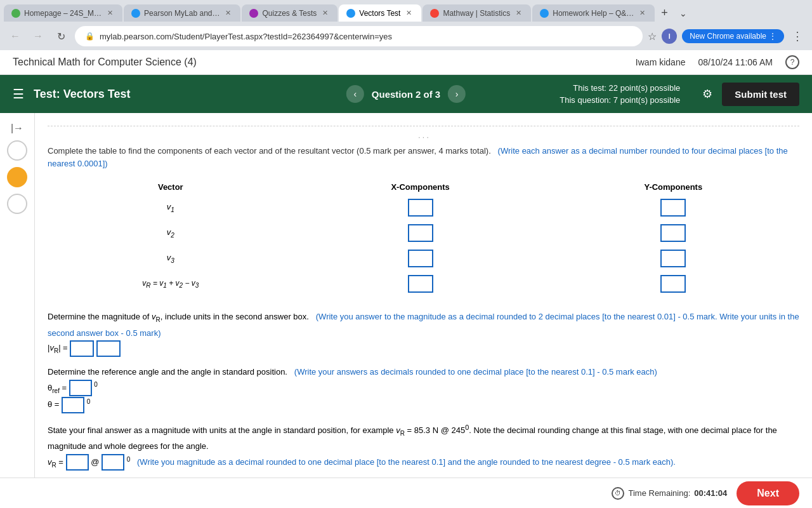  I want to click on profile-button: I, so click(669, 36).